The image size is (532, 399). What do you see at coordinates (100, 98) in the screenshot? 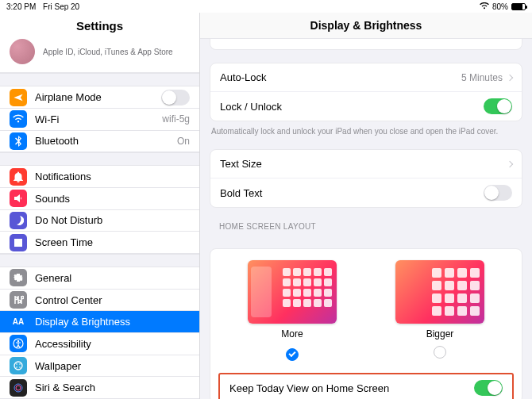
I see `sidebar-item-airplane: Airplane Mode` at bounding box center [100, 98].